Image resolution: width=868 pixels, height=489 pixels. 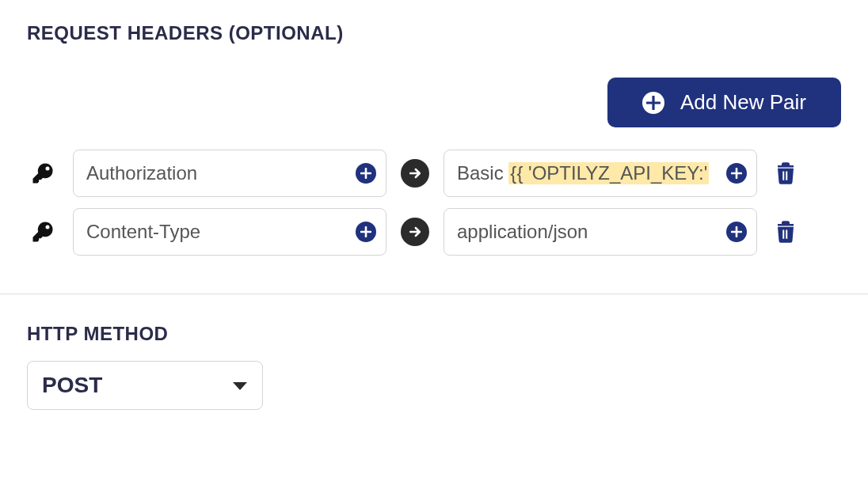 What do you see at coordinates (434, 33) in the screenshot?
I see `request-headers-title: REQUEST HEADERS (OPTIONAL)` at bounding box center [434, 33].